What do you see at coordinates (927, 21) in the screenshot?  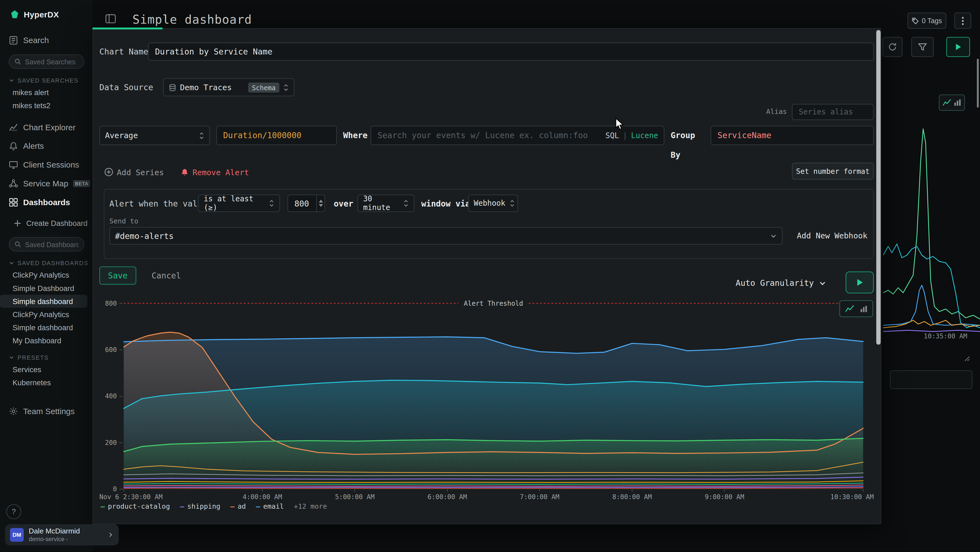 I see `tags-button: 0 Tags` at bounding box center [927, 21].